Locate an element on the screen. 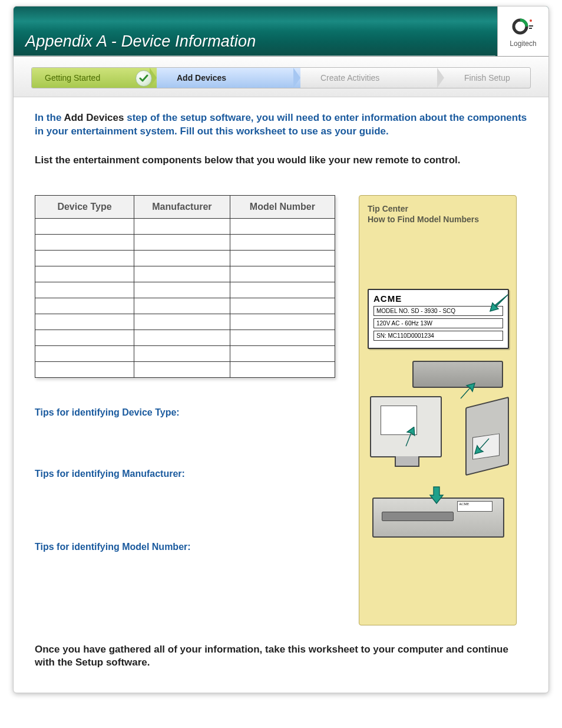 The width and height of the screenshot is (562, 728). col-header-manufacturer: Manufacturer is located at coordinates (181, 206).